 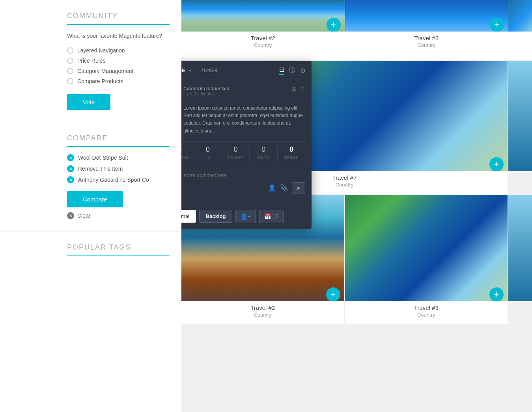 I want to click on radio-option-4: Compare Products, so click(x=118, y=81).